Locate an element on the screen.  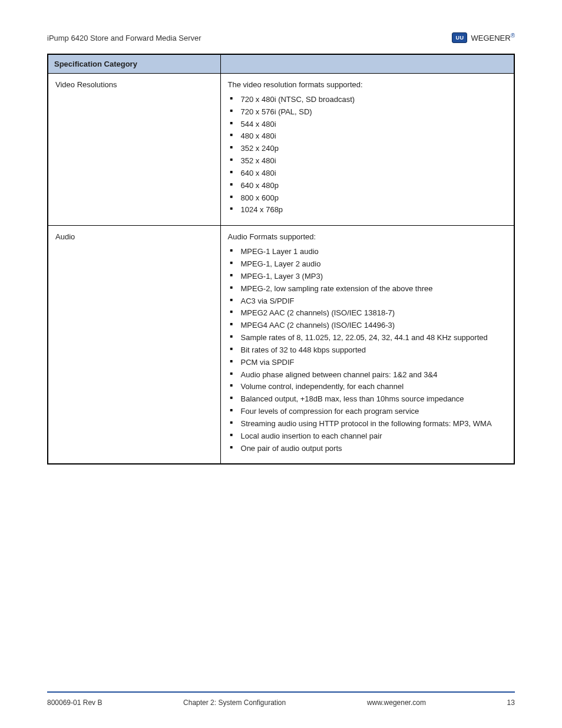
list-item: 640 x 480i is located at coordinates (369, 173).